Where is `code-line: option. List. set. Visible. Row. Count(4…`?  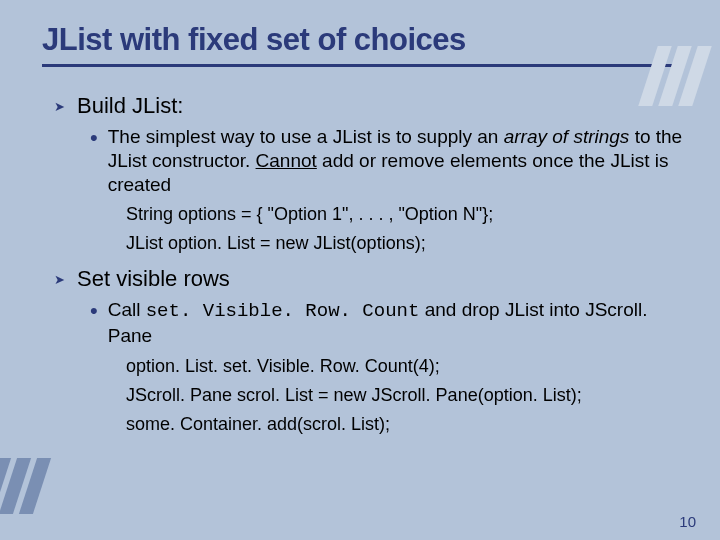 code-line: option. List. set. Visible. Row. Count(4… is located at coordinates (405, 366).